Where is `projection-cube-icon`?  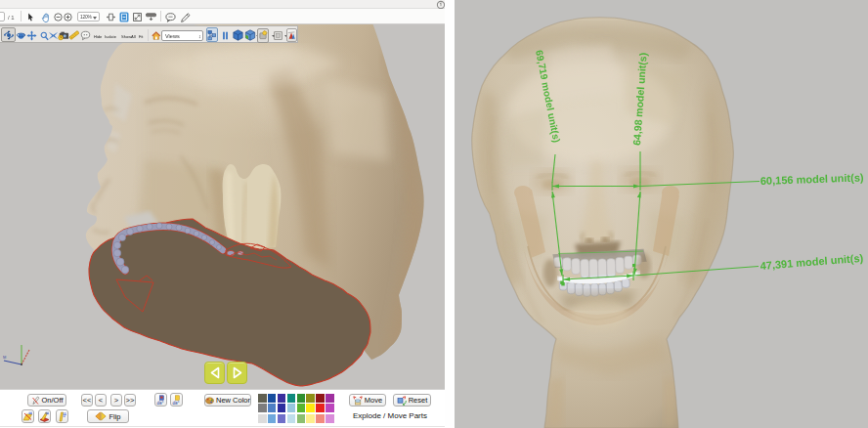 projection-cube-icon is located at coordinates (239, 35).